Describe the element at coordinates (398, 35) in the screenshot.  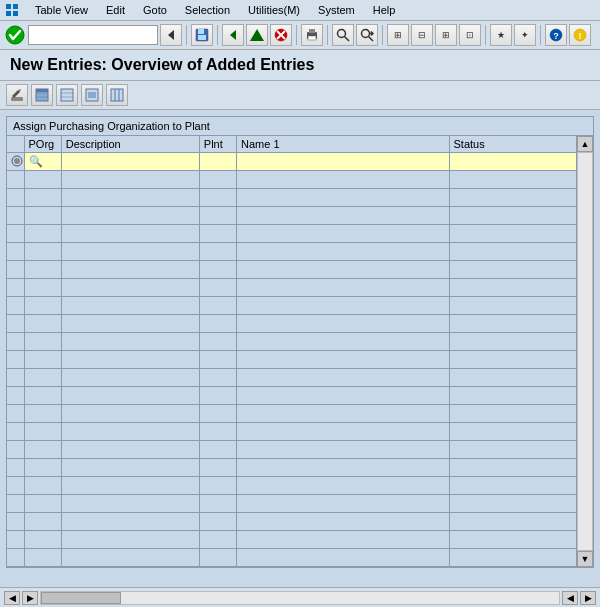
I see `toolbar-btn-a1: ⊞` at that location.